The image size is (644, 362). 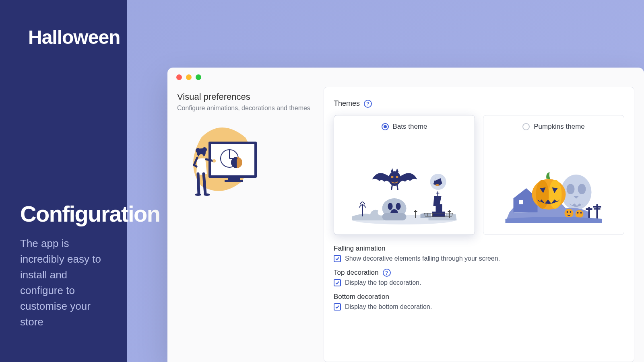 What do you see at coordinates (479, 278) in the screenshot?
I see `top-decoration-setting: Top decoration ? Display the top decorat…` at bounding box center [479, 278].